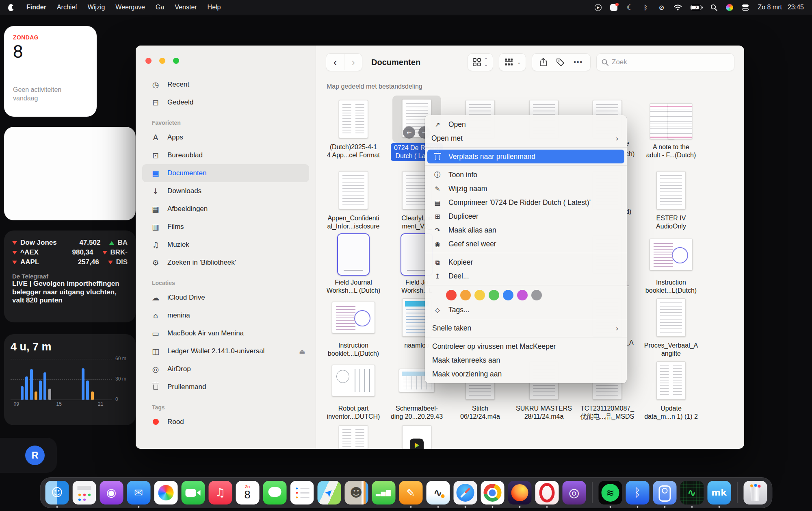 Image resolution: width=812 pixels, height=511 pixels. What do you see at coordinates (526, 360) in the screenshot?
I see `menu-item-maak-takenreeks-aan: Maak takenreeks aan` at bounding box center [526, 360].